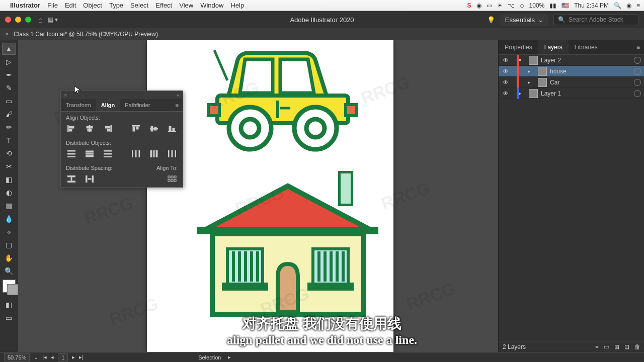 The image size is (644, 362). I want to click on close-window, so click(8, 20).